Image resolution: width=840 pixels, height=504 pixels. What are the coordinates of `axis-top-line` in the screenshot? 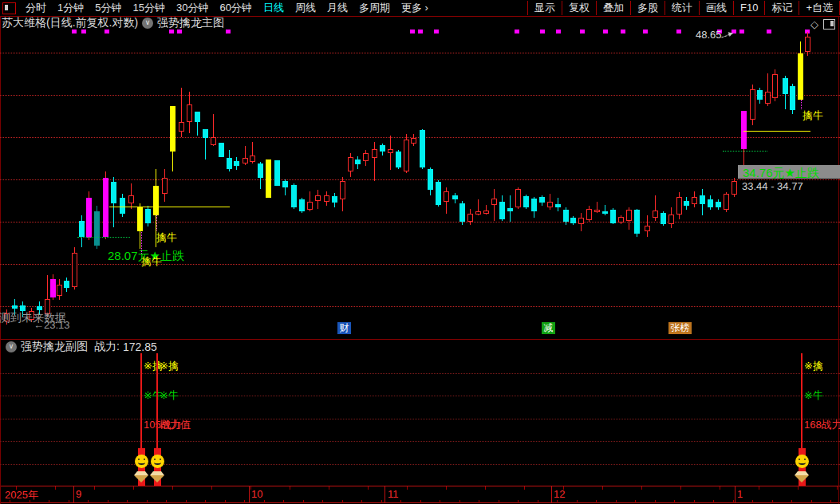 It's located at (420, 486).